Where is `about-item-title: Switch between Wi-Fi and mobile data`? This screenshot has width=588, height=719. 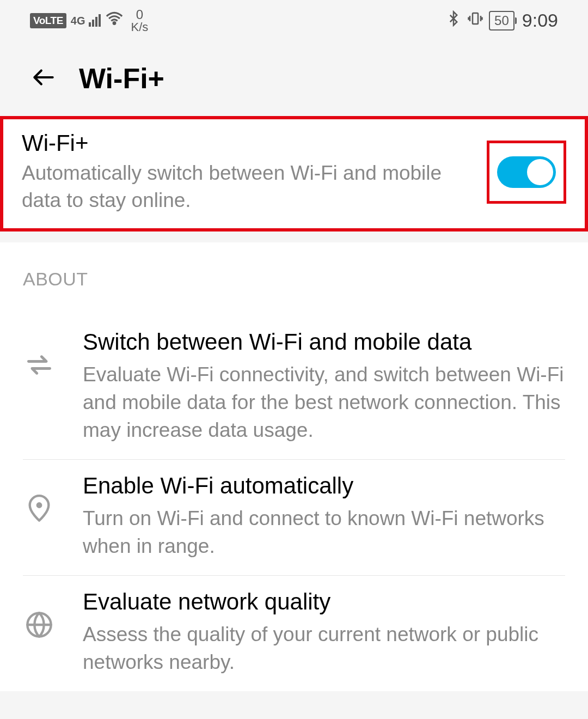 about-item-title: Switch between Wi-Fi and mobile data is located at coordinates (324, 342).